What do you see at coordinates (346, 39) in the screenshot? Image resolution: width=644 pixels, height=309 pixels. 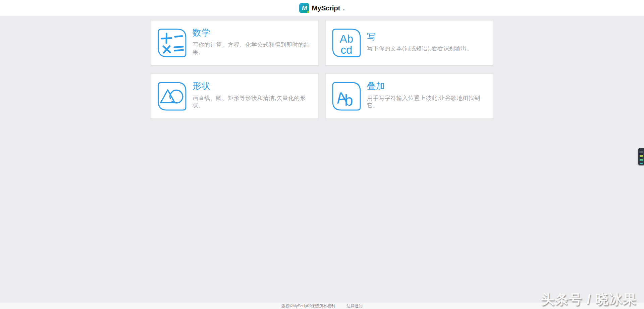 I see `write-icon-line1: Ab` at bounding box center [346, 39].